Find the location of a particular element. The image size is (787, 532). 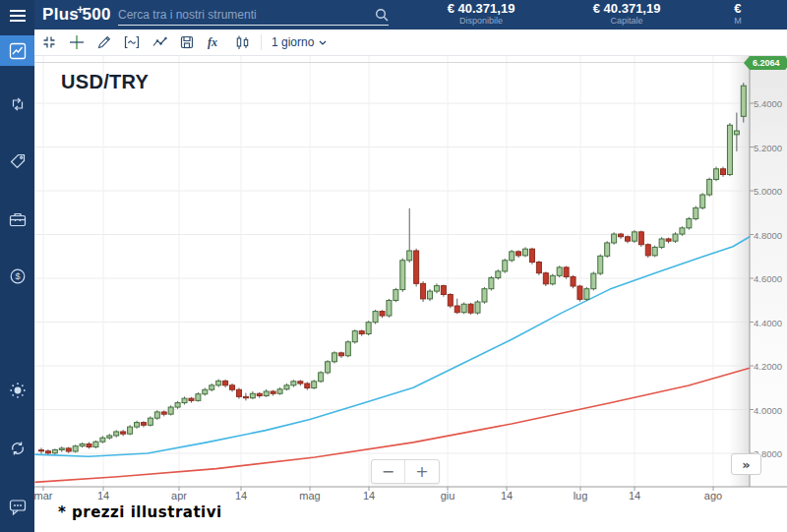

expand-panel-button: » is located at coordinates (746, 464).